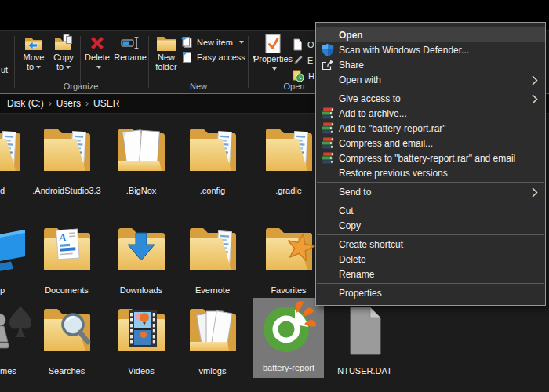  What do you see at coordinates (298, 45) in the screenshot?
I see `page-icon` at bounding box center [298, 45].